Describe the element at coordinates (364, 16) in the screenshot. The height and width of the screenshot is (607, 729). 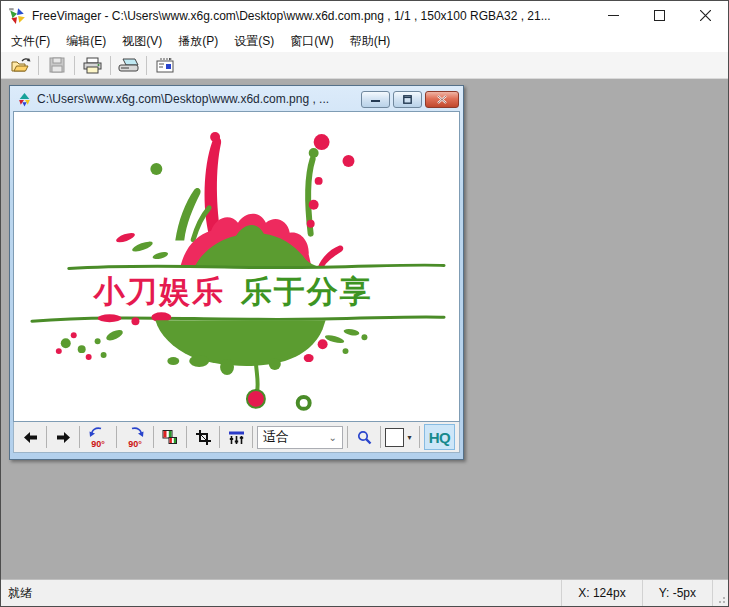
I see `app-titlebar: FreeVimager - C:\Users\www.x6g.com\Deskt…` at that location.